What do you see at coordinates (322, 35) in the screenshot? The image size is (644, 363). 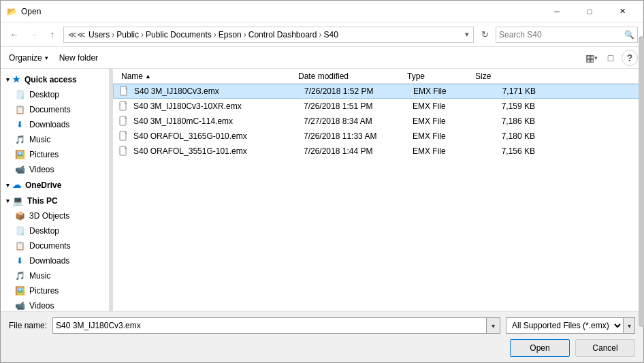 I see `nav-toolbar: ← → ↑ ≪≪ Users › Public › Public Documen…` at bounding box center [322, 35].